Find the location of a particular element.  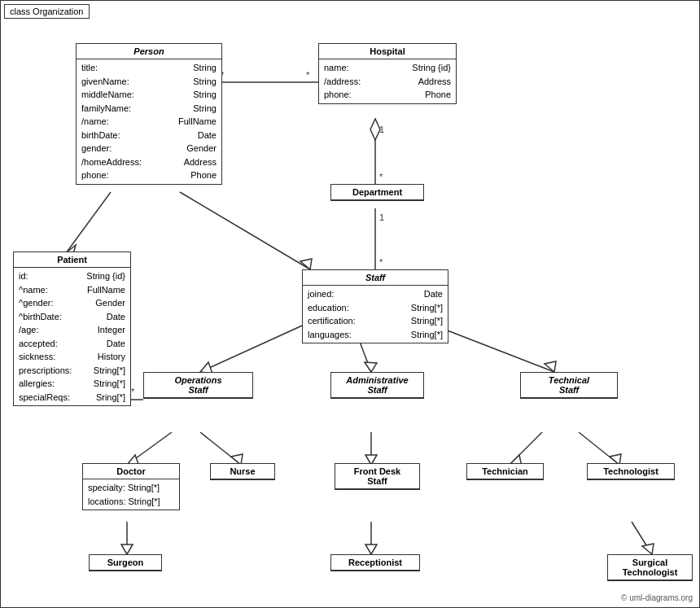

class-hospital-body: name:String {id} /address:Address phone:… is located at coordinates (387, 81).